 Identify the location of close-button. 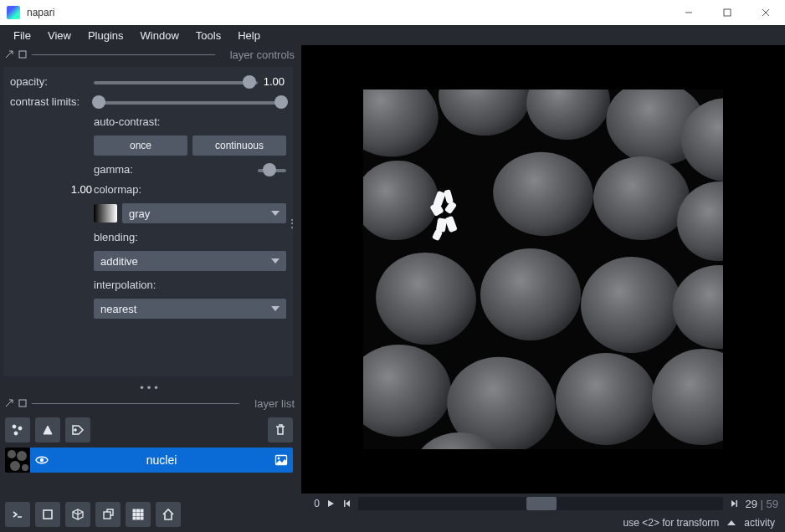
(766, 13).